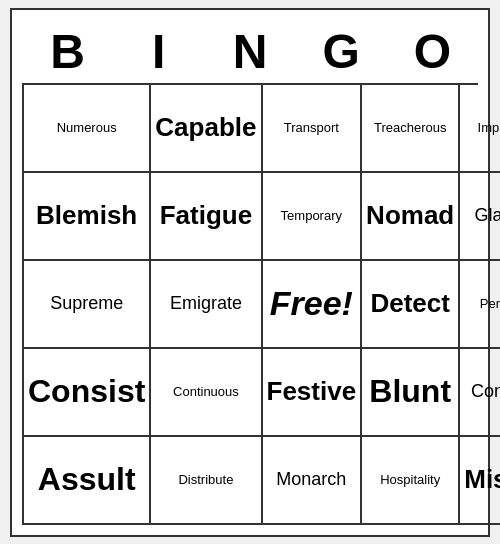  What do you see at coordinates (313, 393) in the screenshot?
I see `bingo-cell: Festive` at bounding box center [313, 393].